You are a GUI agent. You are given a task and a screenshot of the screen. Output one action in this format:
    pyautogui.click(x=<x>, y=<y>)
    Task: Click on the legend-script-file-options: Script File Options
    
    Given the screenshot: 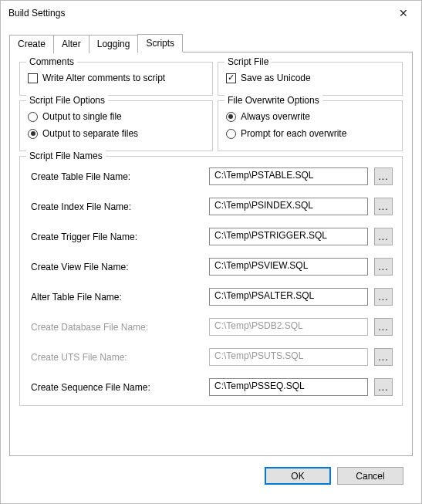 What is the action you would take?
    pyautogui.click(x=67, y=100)
    